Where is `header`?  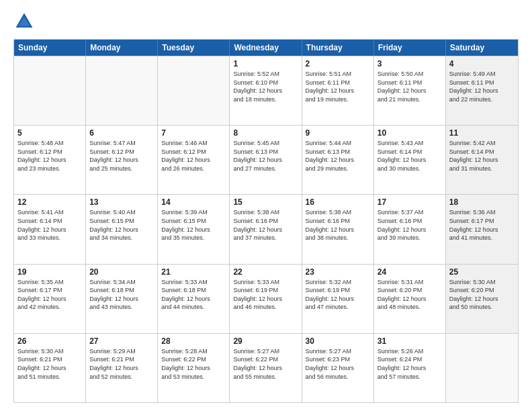 header is located at coordinates (266, 21).